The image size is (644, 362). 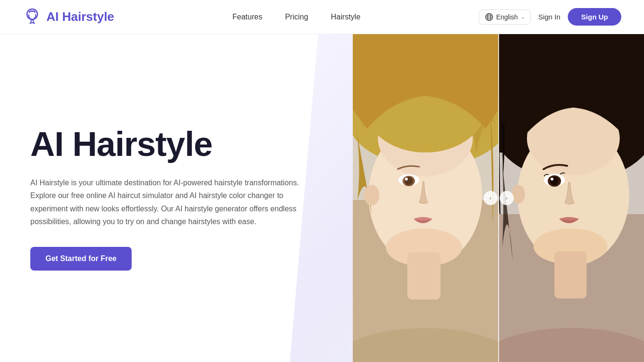 I want to click on cta-button: Get Started for Free, so click(x=81, y=259).